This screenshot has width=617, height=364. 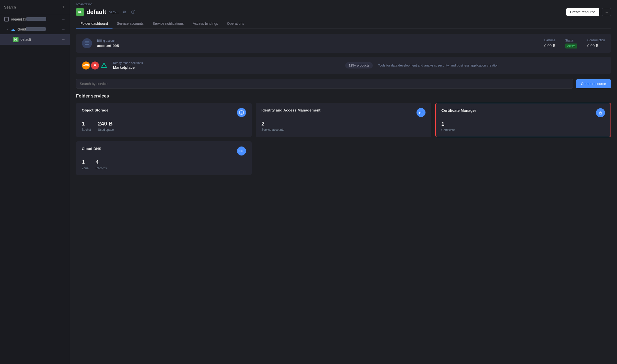 What do you see at coordinates (523, 120) in the screenshot?
I see `service-card-certificate-manager: Certificate Manager 1 Certificate` at bounding box center [523, 120].